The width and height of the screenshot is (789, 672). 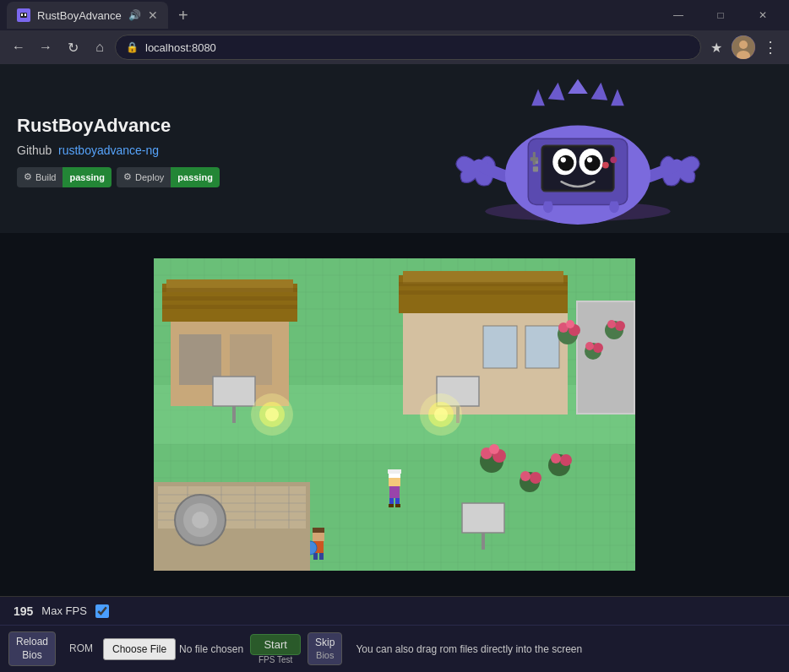 What do you see at coordinates (469, 649) in the screenshot?
I see `drag-hint: You can also drag rom files directly int…` at bounding box center [469, 649].